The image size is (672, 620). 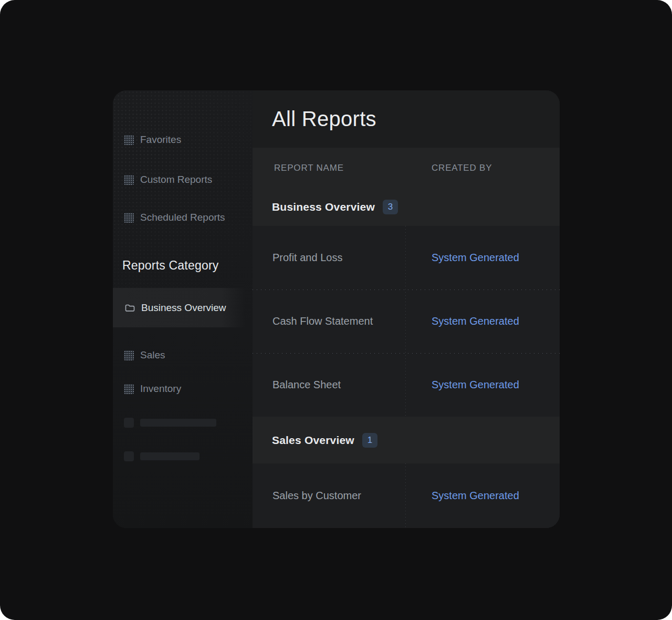 I want to click on column-header-report-name: REPORT NAME, so click(x=309, y=168).